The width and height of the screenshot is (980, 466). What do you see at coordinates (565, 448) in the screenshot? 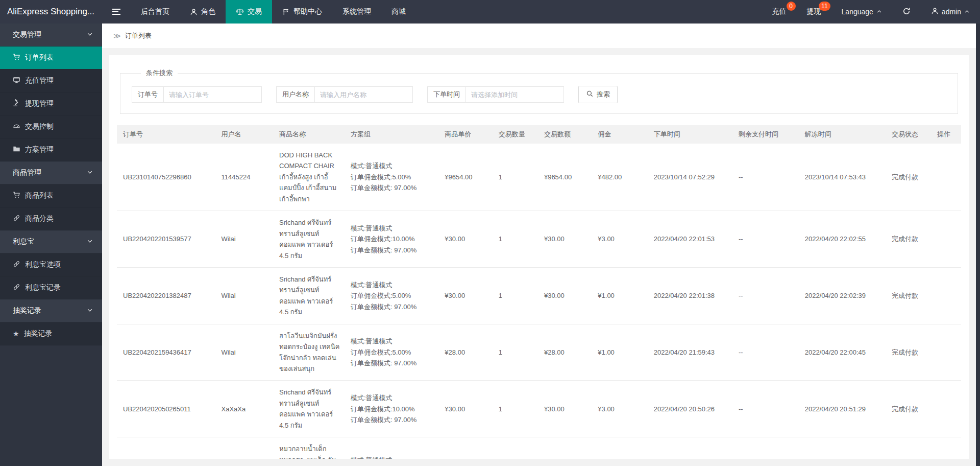
I see `cell-amount: ¥29.00` at bounding box center [565, 448].